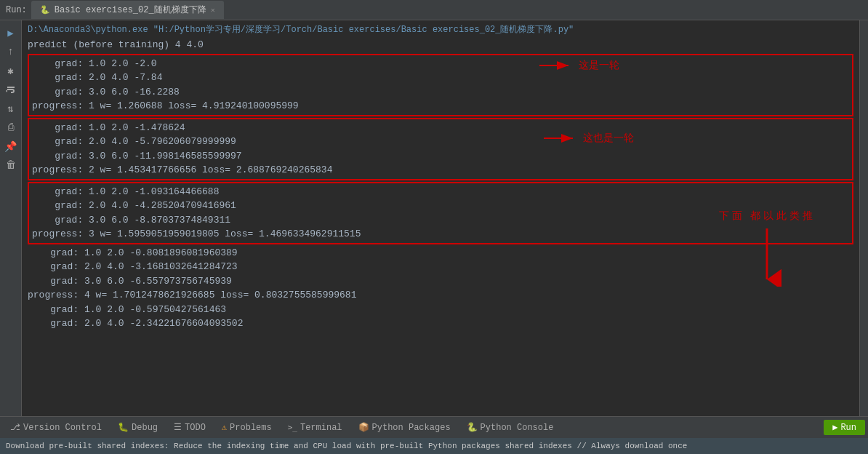  What do you see at coordinates (434, 427) in the screenshot?
I see `bottom-tabs-bar: ⎇ Version Control 🐛 Debug ☰ TODO ⚠ Probl…` at bounding box center [434, 427].